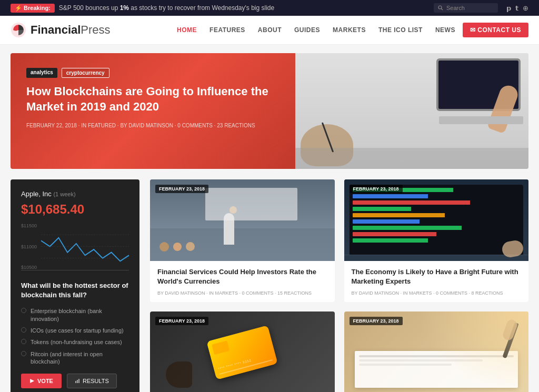 The image size is (539, 392). I want to click on logo-sub: Press, so click(95, 29).